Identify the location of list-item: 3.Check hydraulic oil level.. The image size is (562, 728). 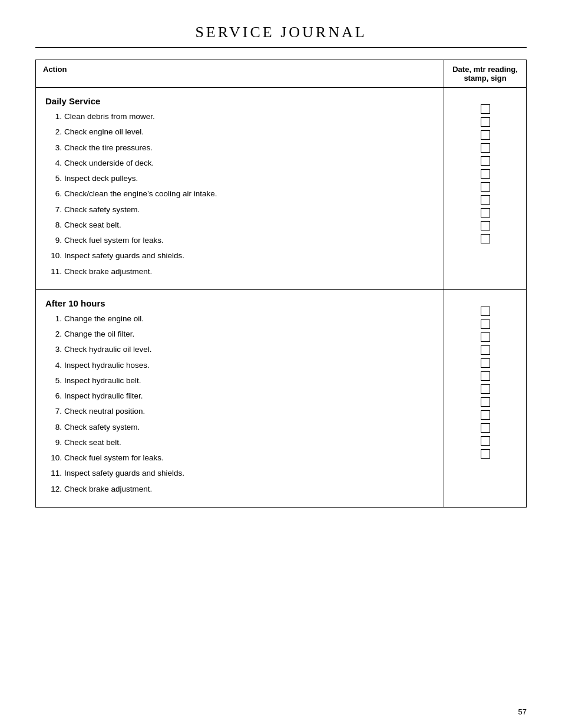
(241, 350).